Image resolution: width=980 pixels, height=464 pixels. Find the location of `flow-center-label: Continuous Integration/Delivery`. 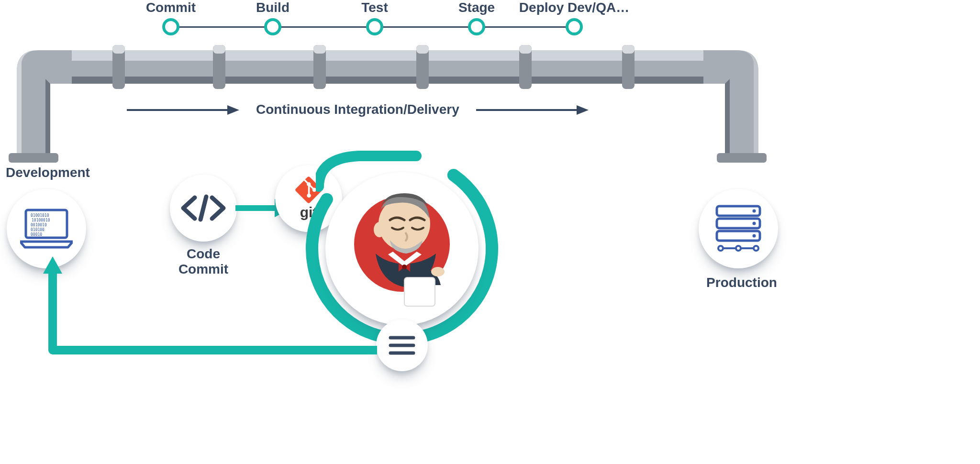

flow-center-label: Continuous Integration/Delivery is located at coordinates (358, 110).